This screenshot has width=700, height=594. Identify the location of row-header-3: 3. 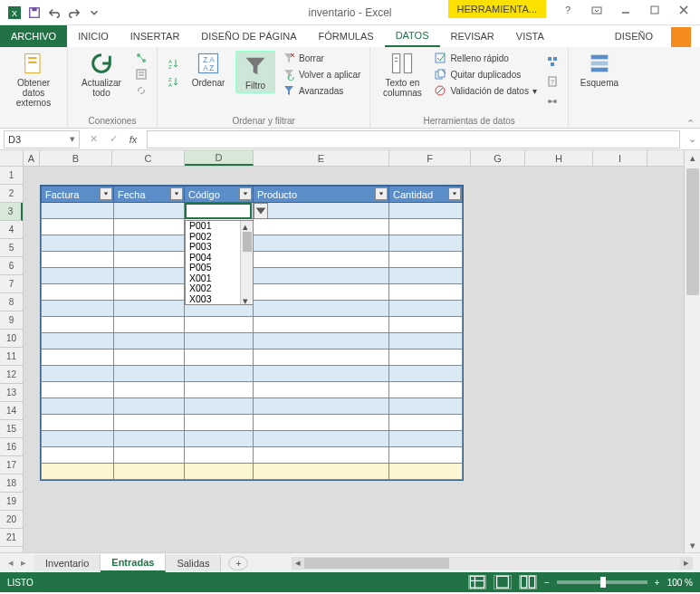
(11, 212).